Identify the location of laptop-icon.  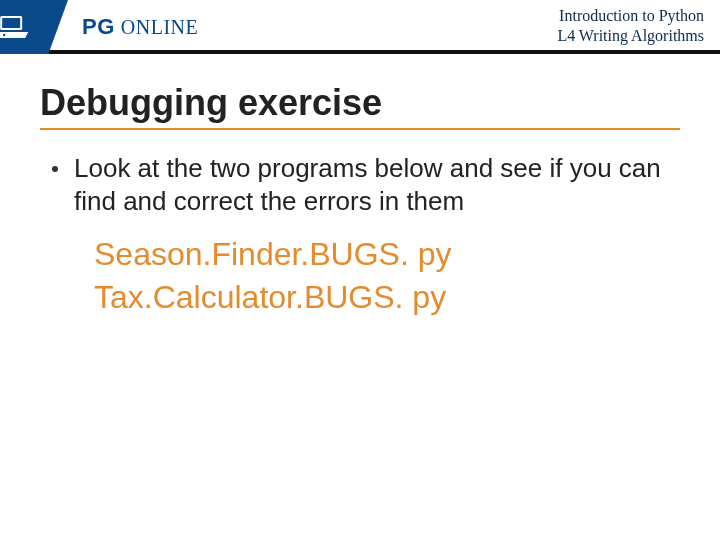
(15, 27).